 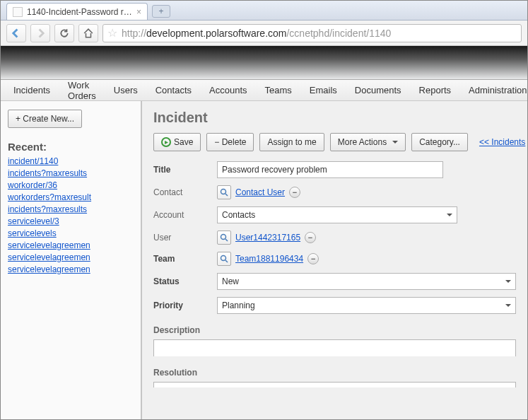 What do you see at coordinates (71, 233) in the screenshot?
I see `recent-link: servicelevels` at bounding box center [71, 233].